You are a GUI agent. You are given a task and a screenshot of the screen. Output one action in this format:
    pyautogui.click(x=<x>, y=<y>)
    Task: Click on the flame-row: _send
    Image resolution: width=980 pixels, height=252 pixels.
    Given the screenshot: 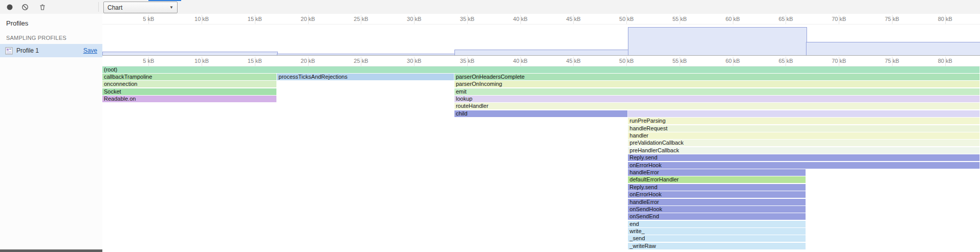 What is the action you would take?
    pyautogui.click(x=541, y=239)
    